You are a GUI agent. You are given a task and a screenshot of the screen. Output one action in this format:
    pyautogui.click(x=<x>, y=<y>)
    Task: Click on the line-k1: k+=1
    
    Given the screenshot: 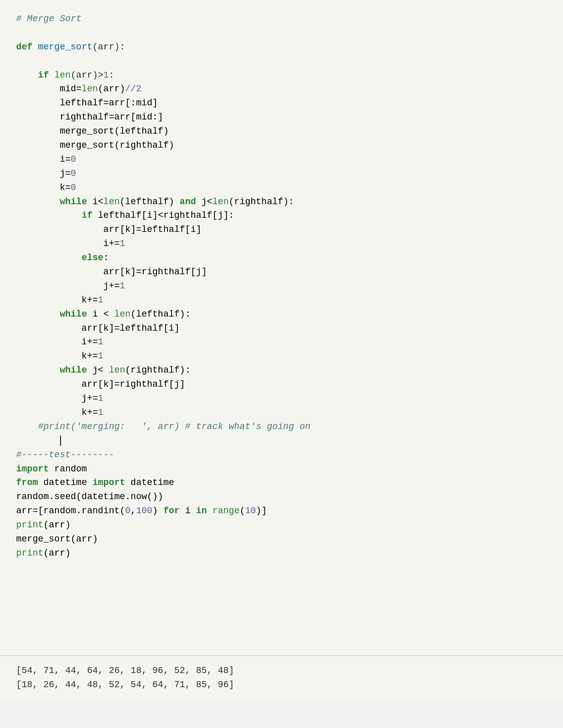 What is the action you would take?
    pyautogui.click(x=282, y=300)
    